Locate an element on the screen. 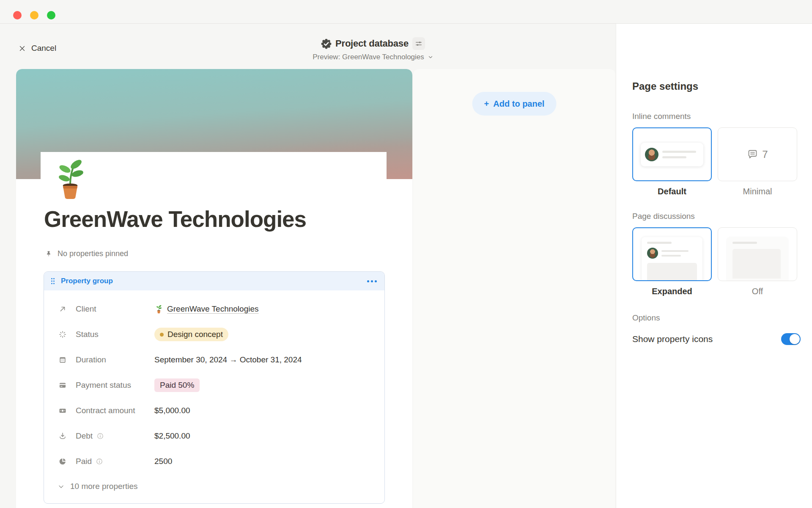 The height and width of the screenshot is (508, 812). property-row-duration: Duration September 30, 2024 → October 31… is located at coordinates (214, 360).